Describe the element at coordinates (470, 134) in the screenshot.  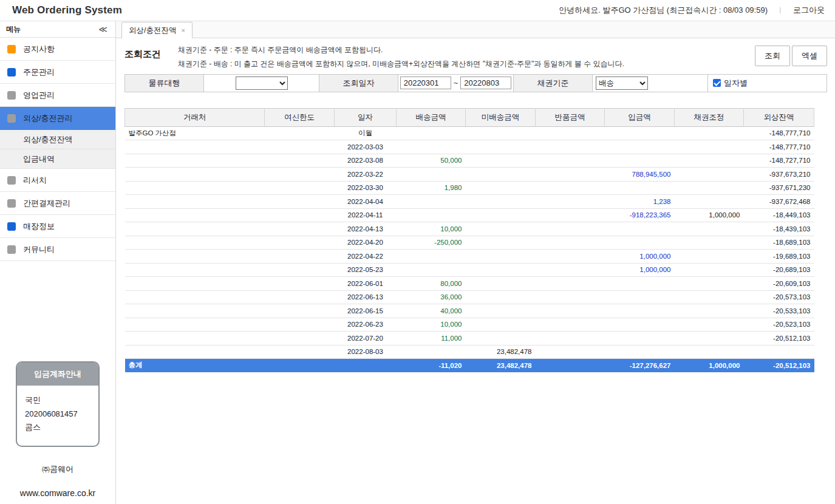
I see `table-row: 발주GO 가산점이월-148,777,710` at that location.